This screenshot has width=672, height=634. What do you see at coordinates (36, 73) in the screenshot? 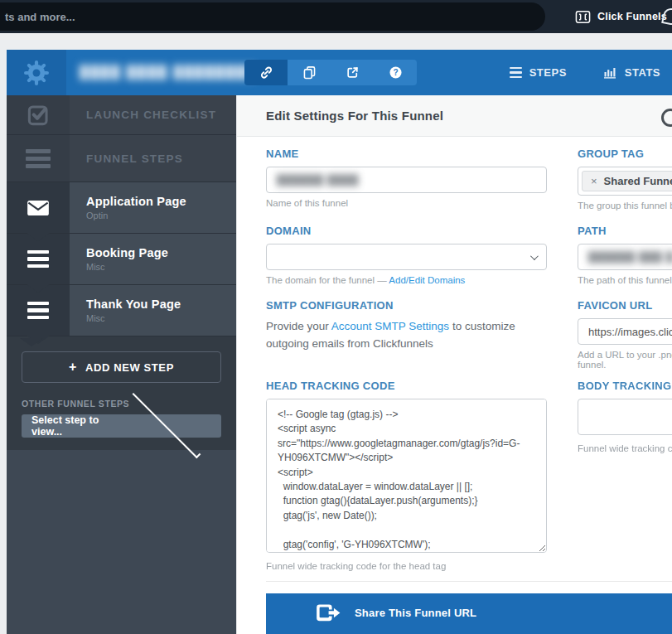
I see `funnel-settings-button` at bounding box center [36, 73].